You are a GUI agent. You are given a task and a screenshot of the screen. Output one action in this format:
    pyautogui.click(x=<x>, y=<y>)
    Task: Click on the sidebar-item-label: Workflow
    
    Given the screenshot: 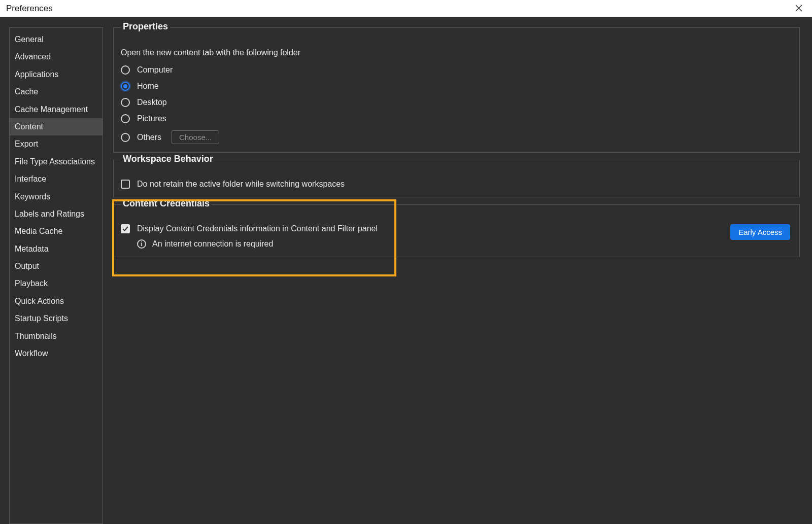 What is the action you would take?
    pyautogui.click(x=31, y=353)
    